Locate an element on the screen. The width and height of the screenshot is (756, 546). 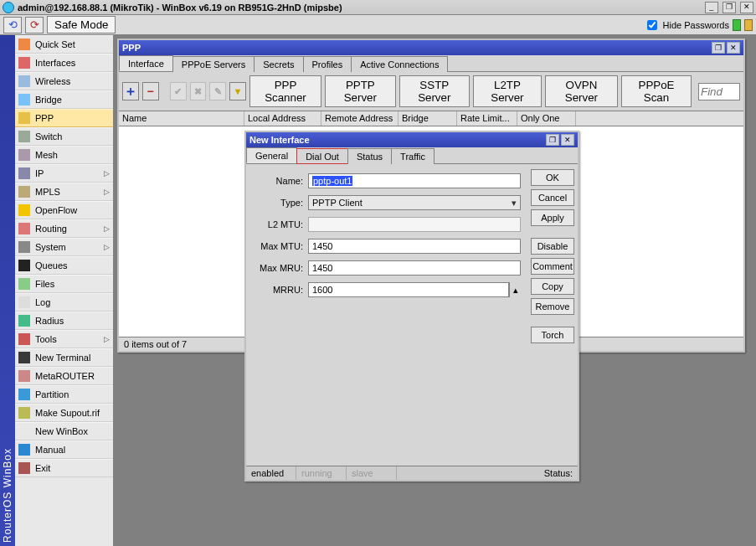
sidebar-item-bridge: Bridge is located at coordinates (64, 100).